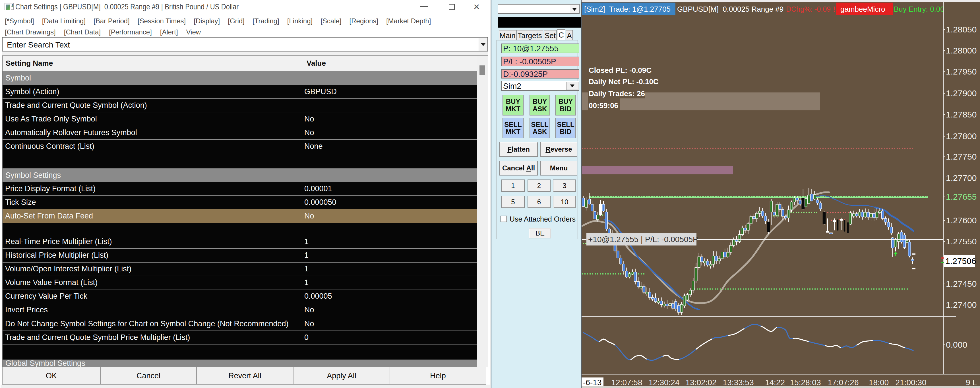 The width and height of the screenshot is (980, 388). I want to click on svg-text: 12:30:24, so click(664, 383).